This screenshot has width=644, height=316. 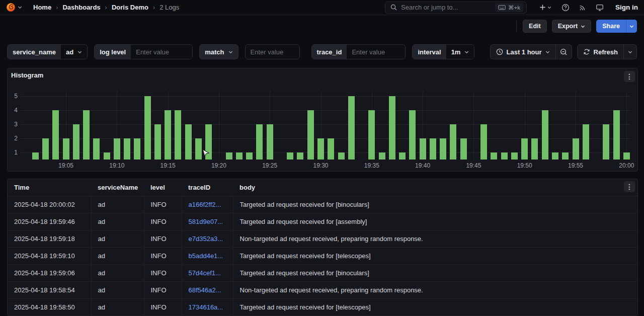 I want to click on match-input: Enter value, so click(x=273, y=52).